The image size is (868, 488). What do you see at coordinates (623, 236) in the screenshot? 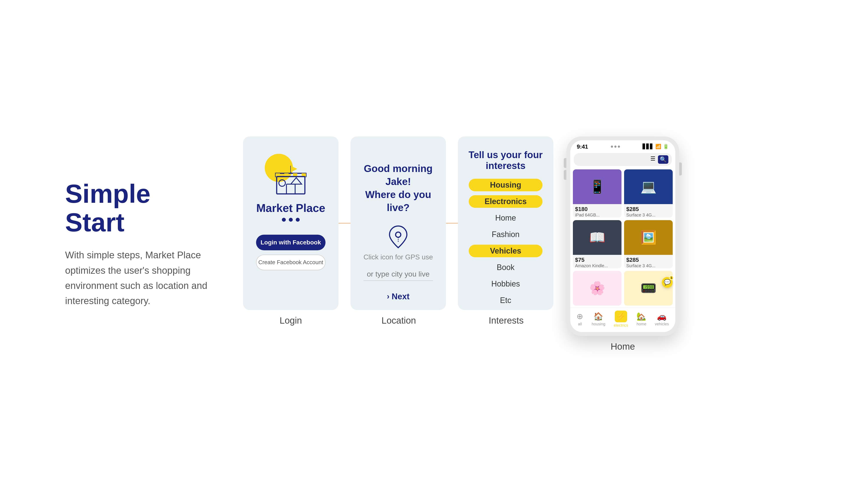
I see `phone-device: 9:41 ▋▋▋ 📶 🔋` at bounding box center [623, 236].